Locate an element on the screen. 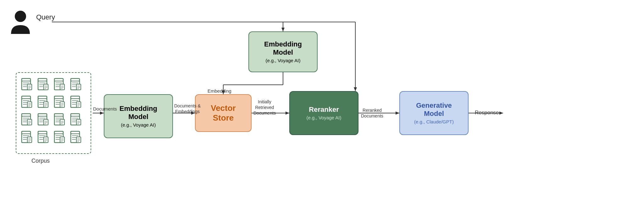  vector-store-box: VectorStore is located at coordinates (223, 113).